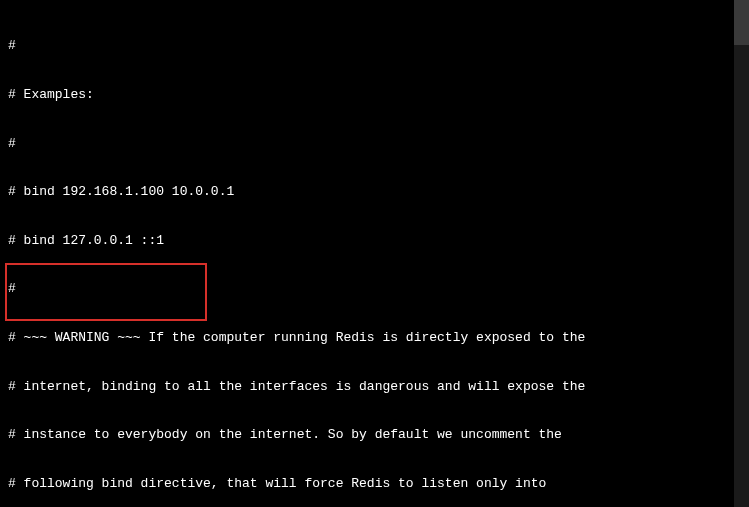  Describe the element at coordinates (374, 435) in the screenshot. I see `config-line: # instance to everybody on the internet.…` at that location.